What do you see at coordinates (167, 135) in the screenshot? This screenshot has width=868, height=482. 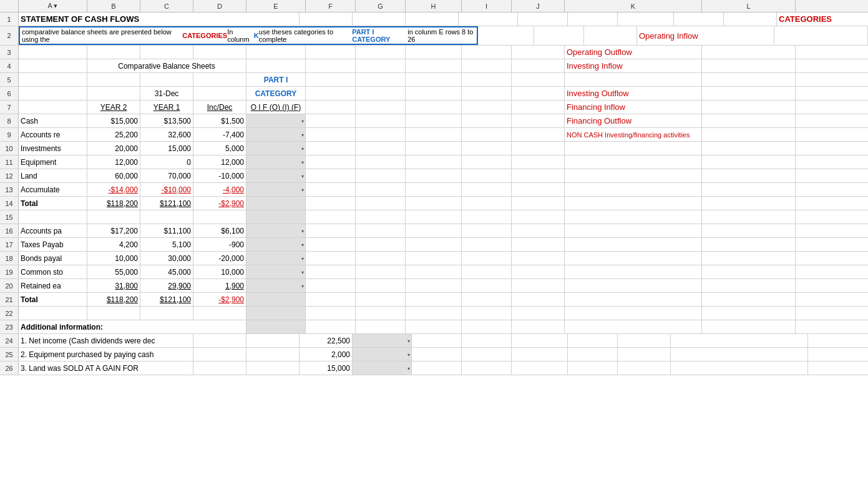 I see `cell-c9: 32,600` at bounding box center [167, 135].